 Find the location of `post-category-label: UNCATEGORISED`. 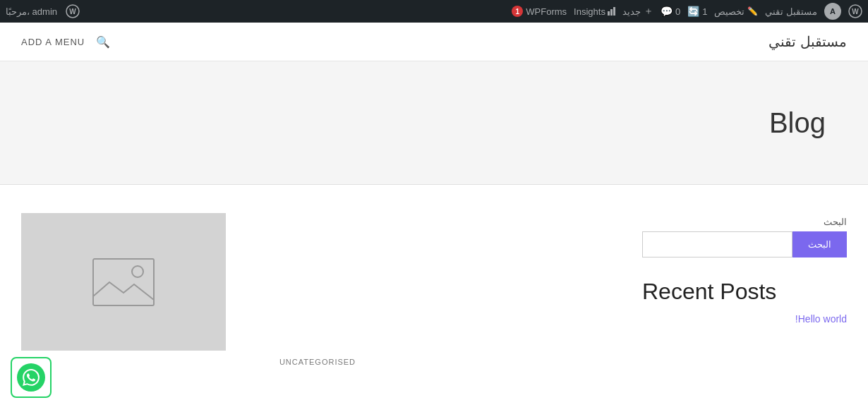

post-category-label: UNCATEGORISED is located at coordinates (318, 362).